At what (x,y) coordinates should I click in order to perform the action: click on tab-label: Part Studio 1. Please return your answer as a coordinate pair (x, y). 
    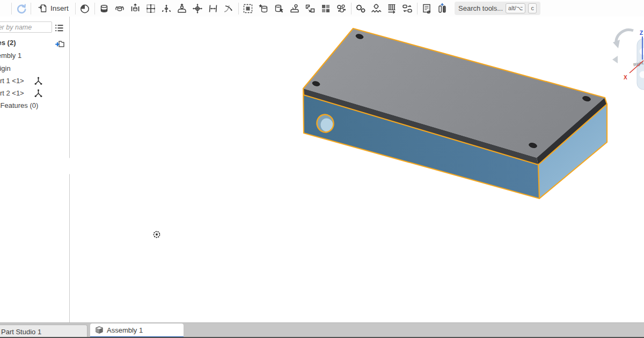
    Looking at the image, I should click on (21, 332).